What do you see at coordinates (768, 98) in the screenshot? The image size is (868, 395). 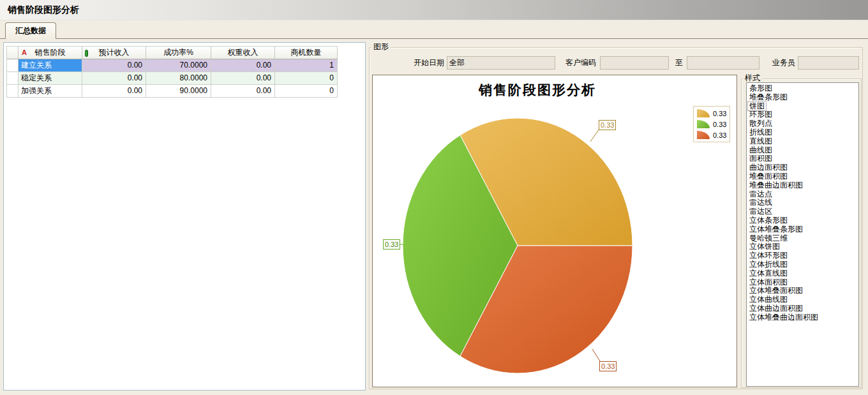 I see `style-list-item: 堆叠条形图` at bounding box center [768, 98].